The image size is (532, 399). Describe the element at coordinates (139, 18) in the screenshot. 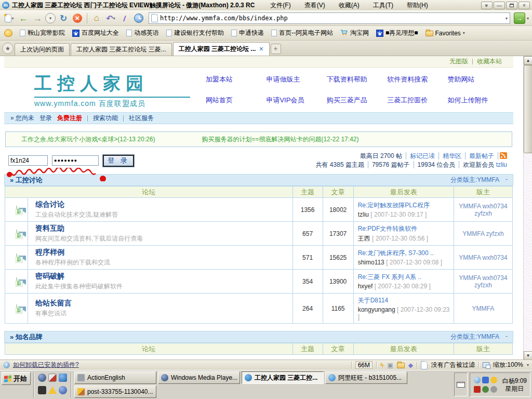

I see `history-clock-icon` at that location.